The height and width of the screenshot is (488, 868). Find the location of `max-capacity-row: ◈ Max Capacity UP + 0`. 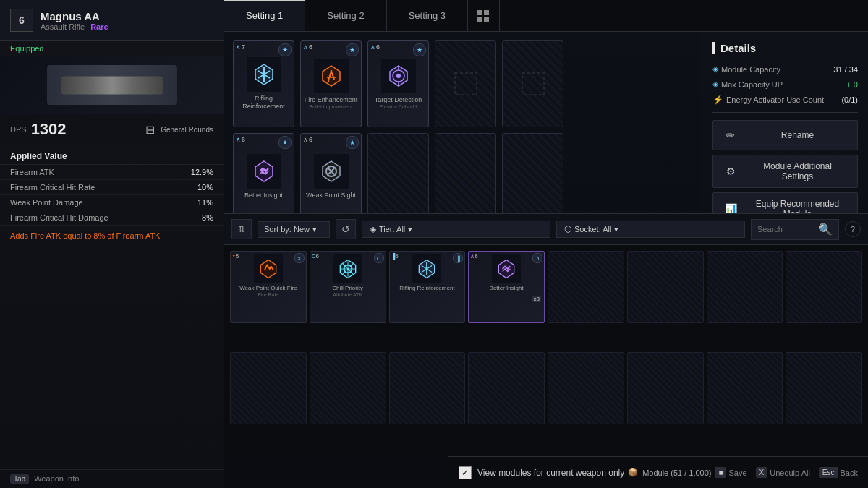

max-capacity-row: ◈ Max Capacity UP + 0 is located at coordinates (786, 84).